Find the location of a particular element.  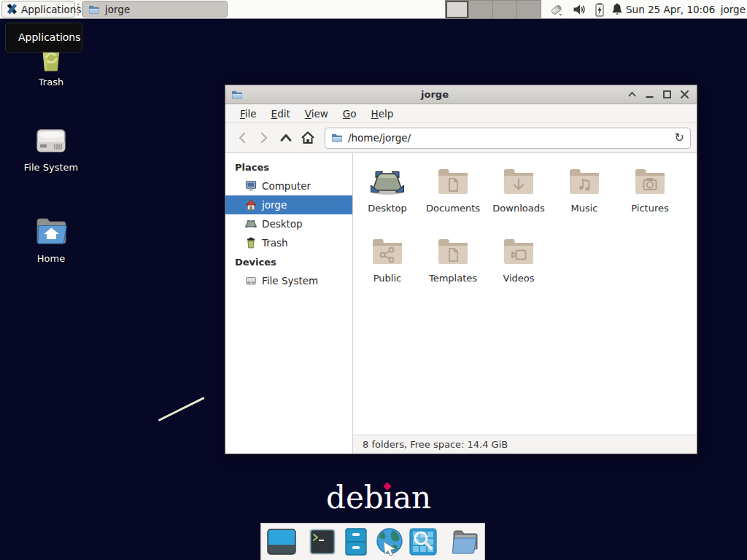

file-item-videos: Videos is located at coordinates (519, 268).